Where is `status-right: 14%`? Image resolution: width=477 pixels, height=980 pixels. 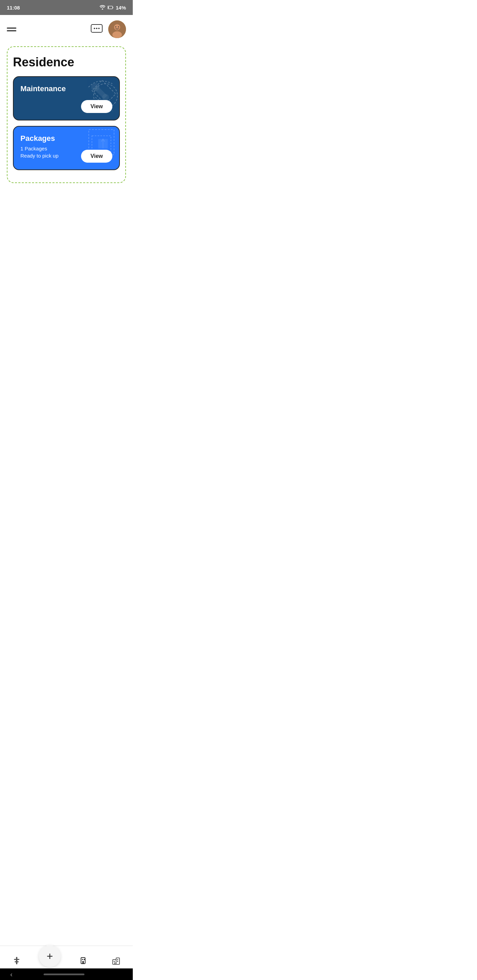 status-right: 14% is located at coordinates (113, 8).